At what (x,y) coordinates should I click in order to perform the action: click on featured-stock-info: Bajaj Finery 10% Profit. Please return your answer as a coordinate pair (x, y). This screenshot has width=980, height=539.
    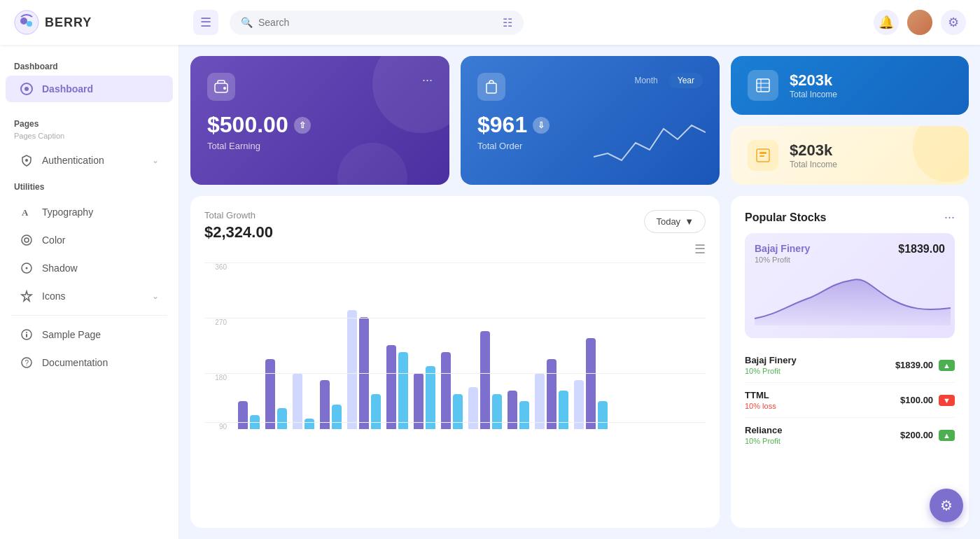
    Looking at the image, I should click on (783, 253).